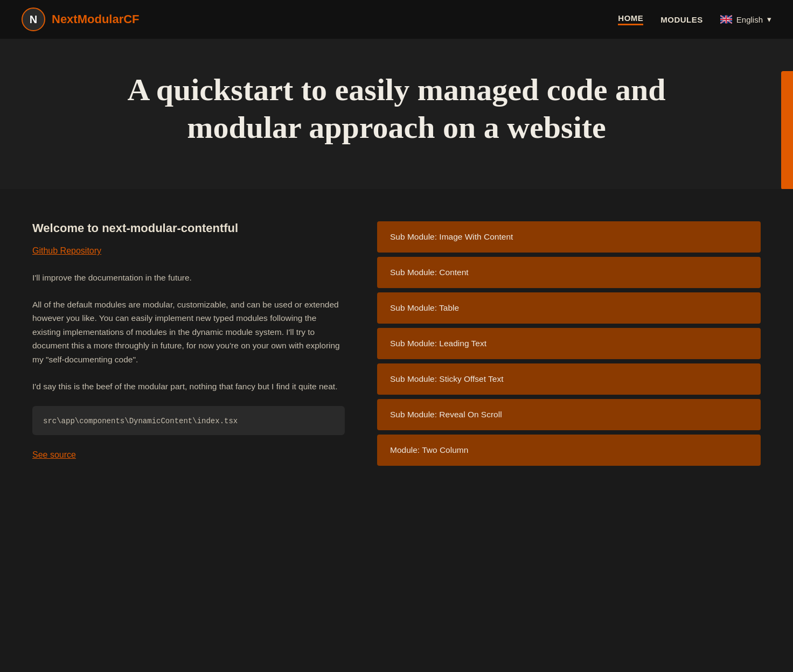  What do you see at coordinates (439, 344) in the screenshot?
I see `module-card-label: Sub Module: Leading Text` at bounding box center [439, 344].